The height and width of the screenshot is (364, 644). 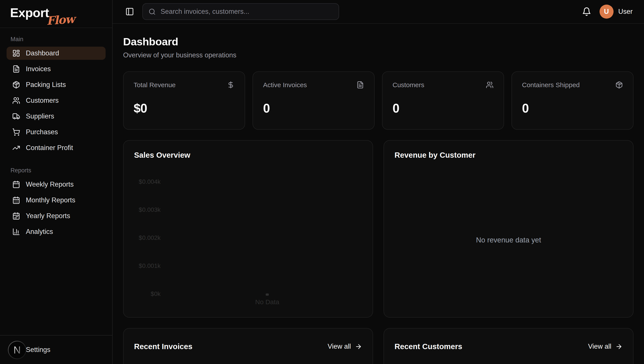 I want to click on stat-card-header: Customers, so click(x=443, y=85).